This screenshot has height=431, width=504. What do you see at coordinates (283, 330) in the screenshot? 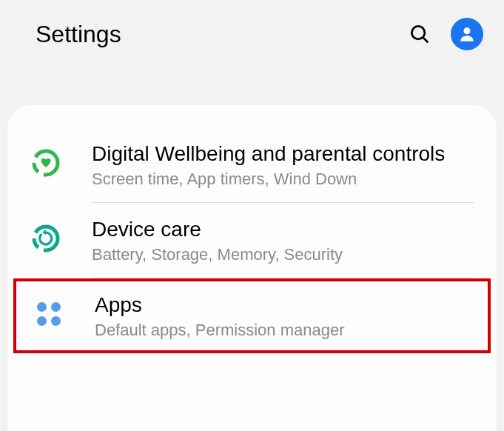
I see `item-subtitle: Default apps, Permission manager` at bounding box center [283, 330].